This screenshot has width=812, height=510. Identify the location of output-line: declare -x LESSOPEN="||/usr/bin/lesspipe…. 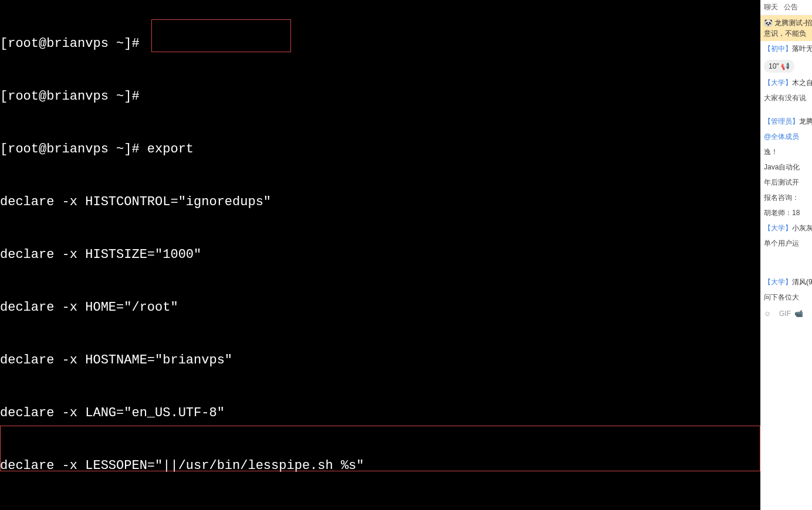
(380, 466).